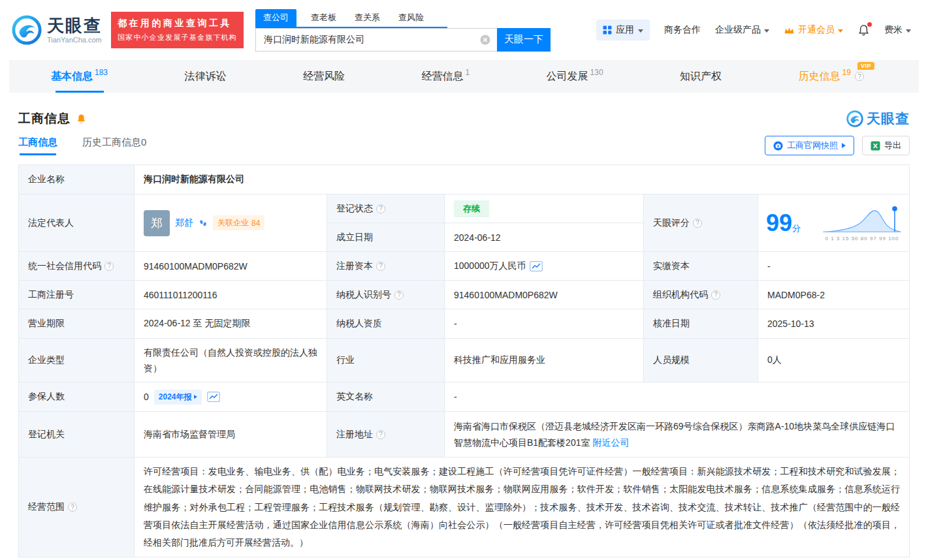  I want to click on tianyancha-logo: 天眼查 TianYanCha.com, so click(57, 30).